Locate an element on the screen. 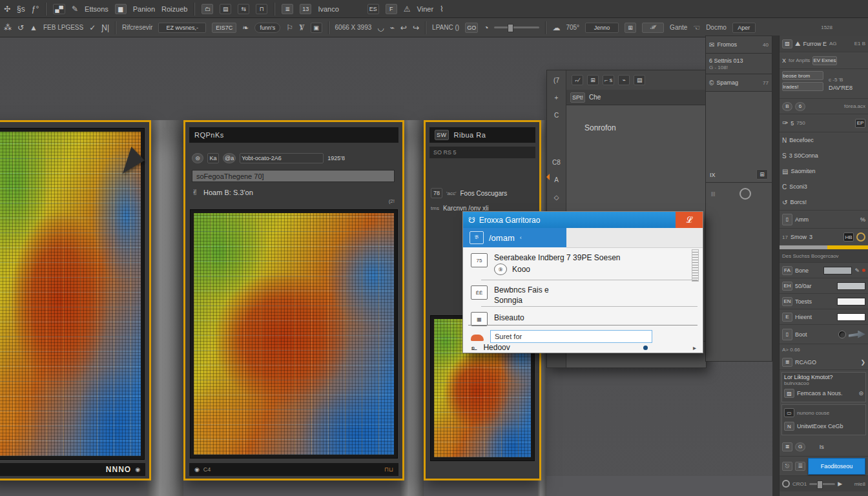 The height and width of the screenshot is (496, 868). progress-label: FEB LPGESS is located at coordinates (63, 27).